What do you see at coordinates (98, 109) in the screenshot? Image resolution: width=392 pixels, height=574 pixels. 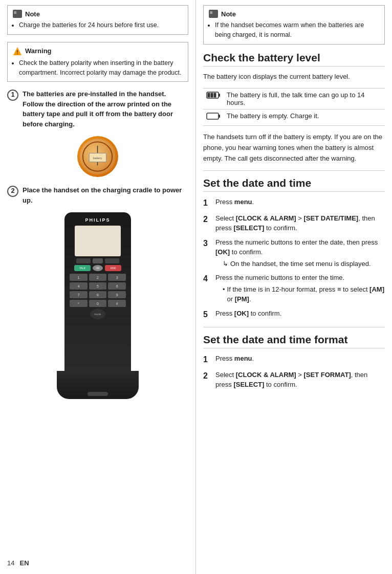 I see `step-1: 1 The batteries are pre-installed in the…` at bounding box center [98, 109].